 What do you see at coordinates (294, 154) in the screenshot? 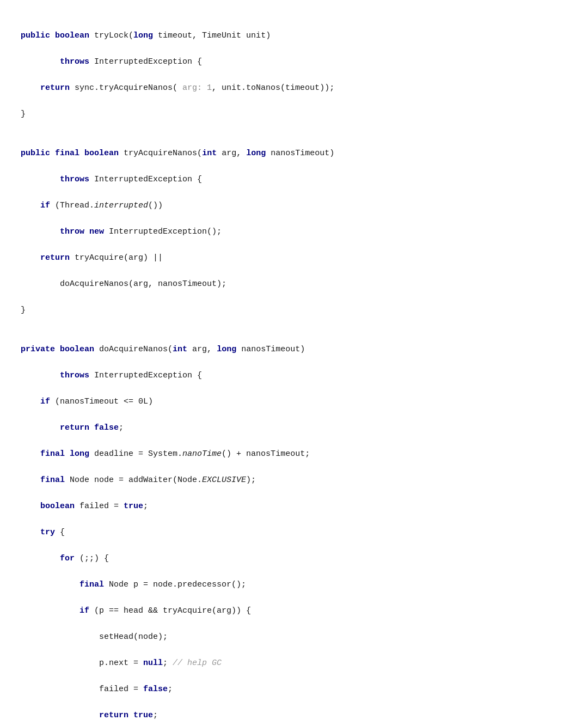
I see `line-6: public final boolean tryAcquireNanos(int…` at bounding box center [294, 154].